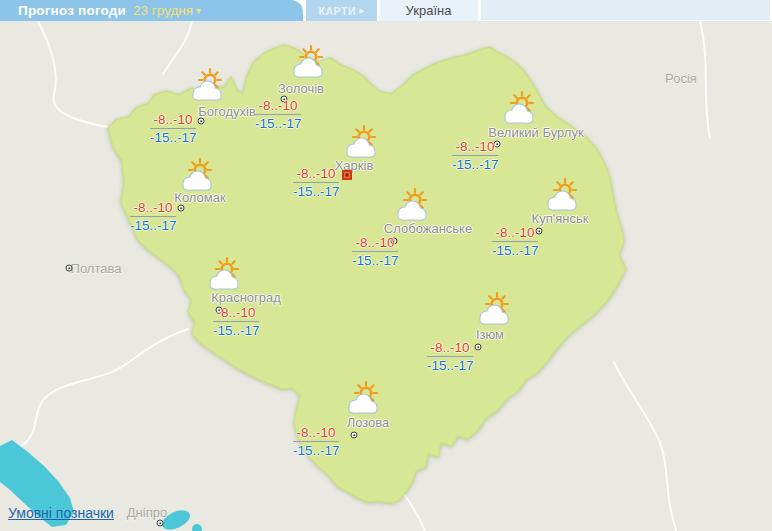 This screenshot has width=772, height=531. Describe the element at coordinates (362, 11) in the screenshot. I see `chevron-right-icon: ▶` at that location.